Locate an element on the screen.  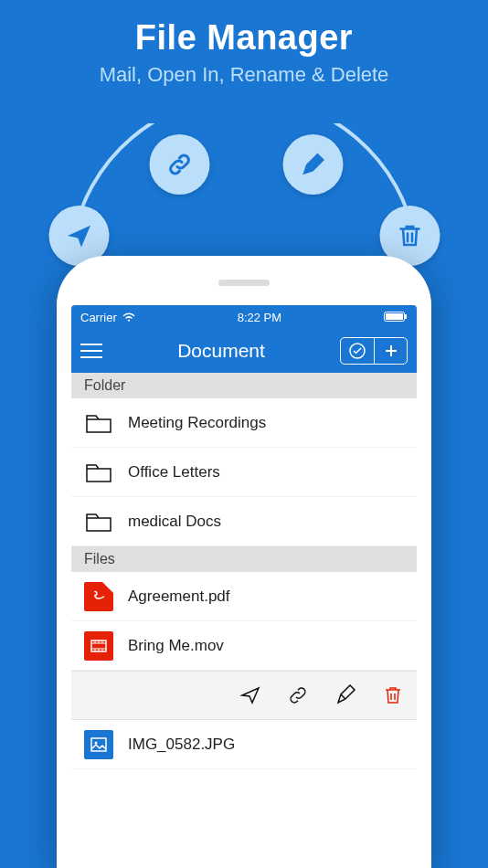
list-item: Agreement.pdf is located at coordinates (244, 597).